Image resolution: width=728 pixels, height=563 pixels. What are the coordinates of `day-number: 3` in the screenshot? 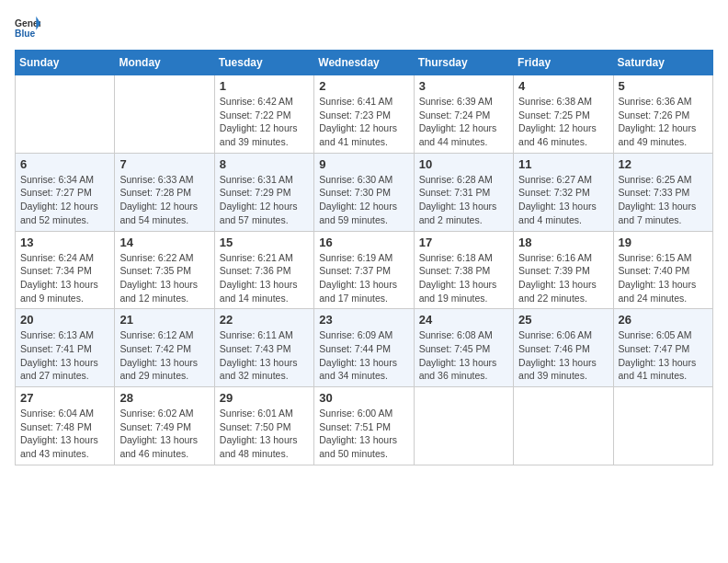 It's located at (463, 86).